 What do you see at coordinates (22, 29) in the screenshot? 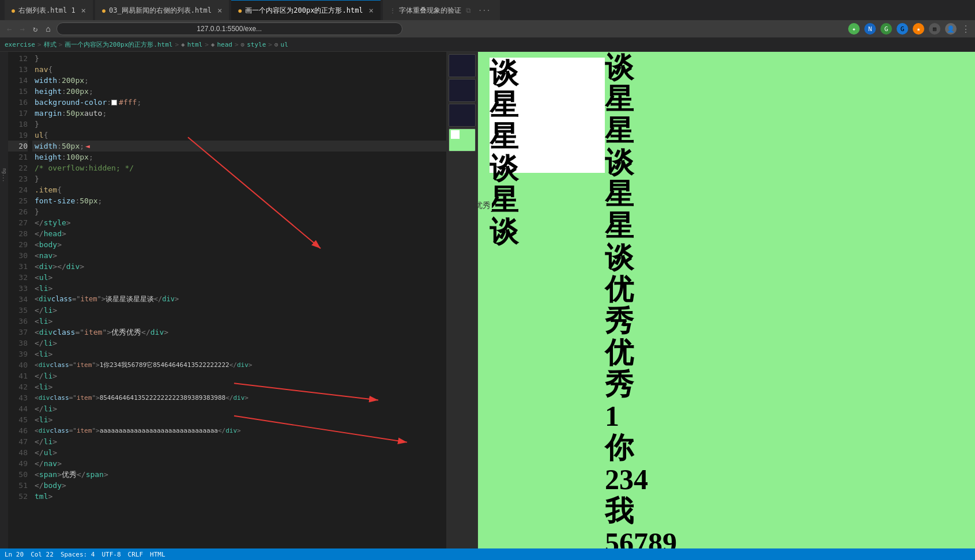
I see `forward-button: →` at bounding box center [22, 29].